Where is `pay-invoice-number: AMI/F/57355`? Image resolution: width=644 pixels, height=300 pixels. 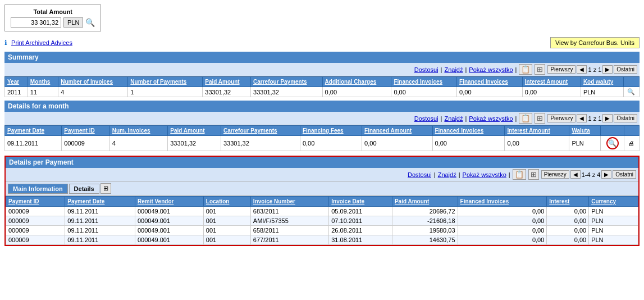 pay-invoice-number: AMI/F/57355 is located at coordinates (290, 221).